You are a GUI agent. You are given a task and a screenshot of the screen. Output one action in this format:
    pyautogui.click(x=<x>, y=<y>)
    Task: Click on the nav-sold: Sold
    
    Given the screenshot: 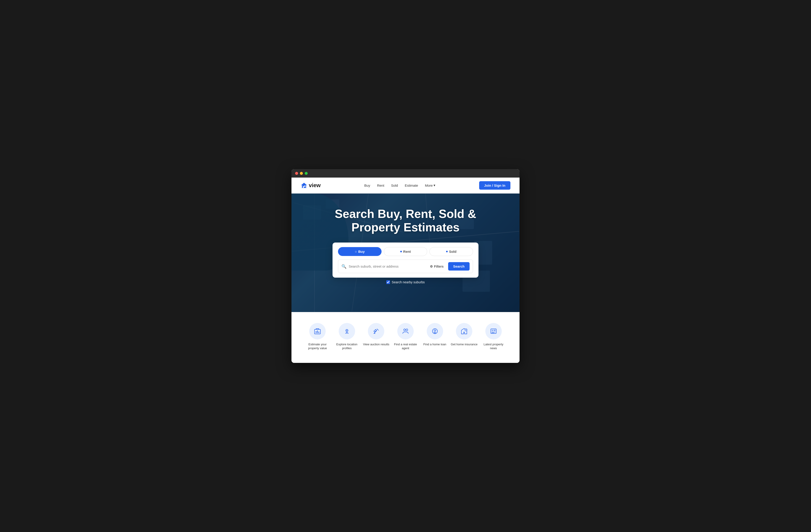 What is the action you would take?
    pyautogui.click(x=395, y=185)
    